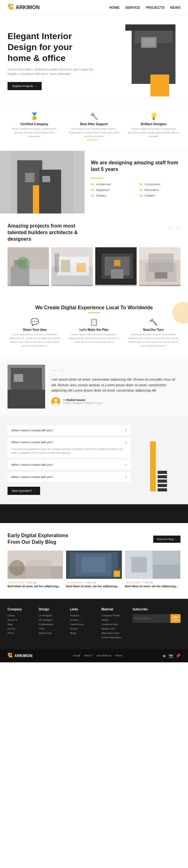  I want to click on faq-item-1: When I need to contact with you? ▴, so click(69, 442).